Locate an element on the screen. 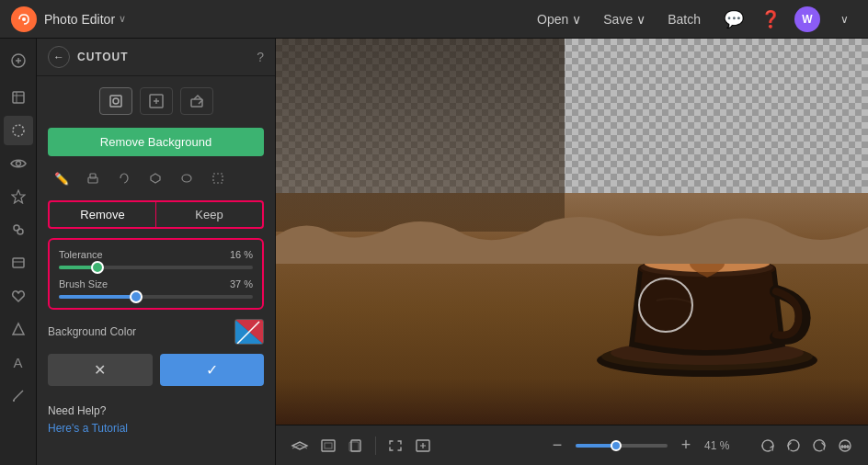 Image resolution: width=868 pixels, height=465 pixels. brush-size-track is located at coordinates (156, 297).